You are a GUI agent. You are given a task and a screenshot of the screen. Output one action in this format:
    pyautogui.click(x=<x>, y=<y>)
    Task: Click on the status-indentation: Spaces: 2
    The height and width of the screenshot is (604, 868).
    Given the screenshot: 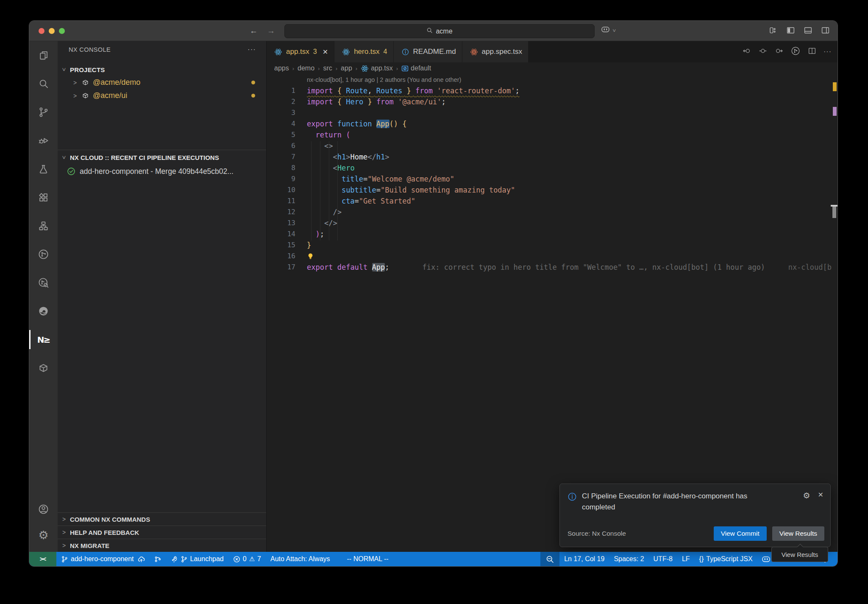 What is the action you would take?
    pyautogui.click(x=629, y=559)
    